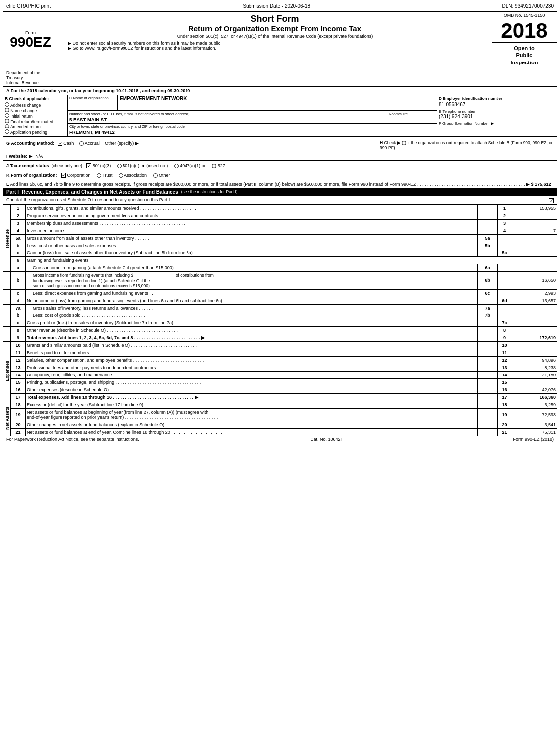  I want to click on value-1: 158,955, so click(535, 208).